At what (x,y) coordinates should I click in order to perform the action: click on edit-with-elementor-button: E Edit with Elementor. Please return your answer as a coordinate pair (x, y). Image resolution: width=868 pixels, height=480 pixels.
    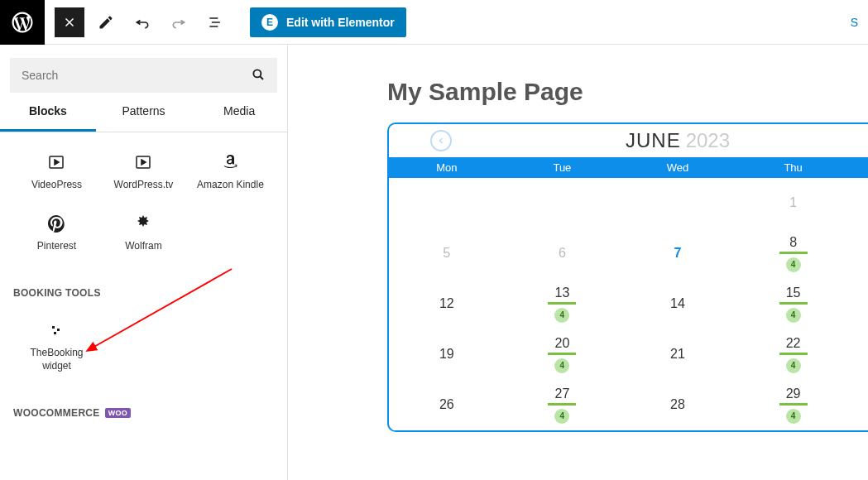
    Looking at the image, I should click on (328, 22).